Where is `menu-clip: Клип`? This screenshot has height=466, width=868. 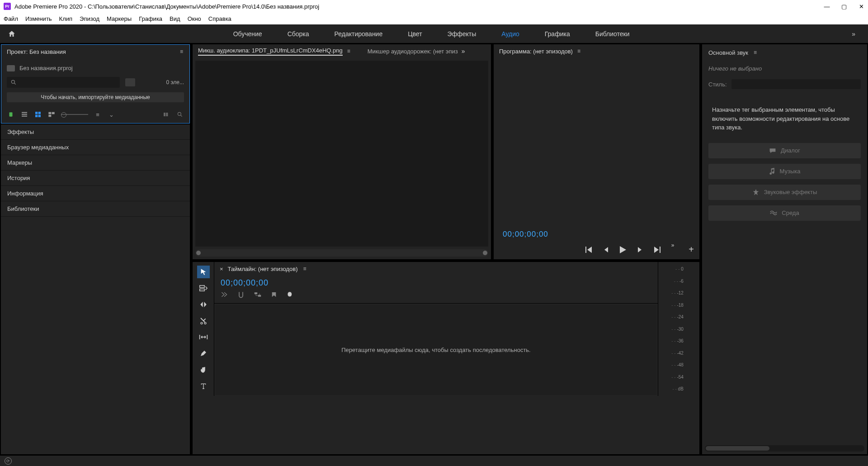 menu-clip: Клип is located at coordinates (66, 19).